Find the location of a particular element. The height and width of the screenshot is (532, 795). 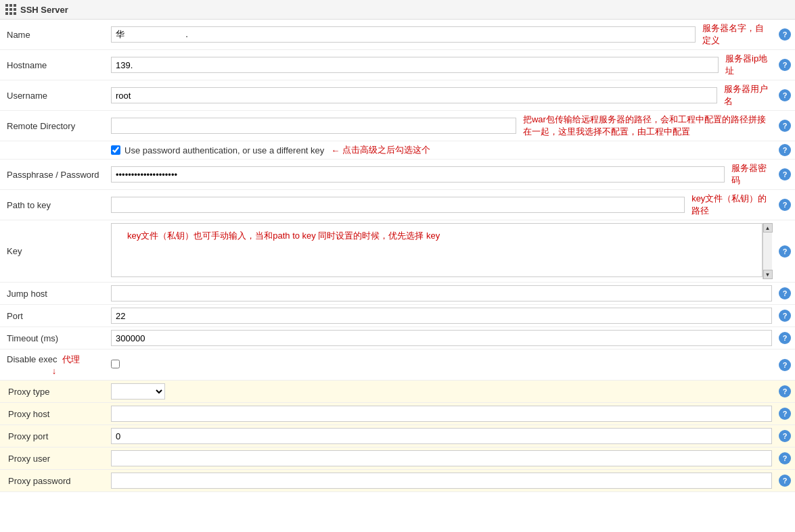

disable-exec-row: Disable exec 代理 ↓ ? is located at coordinates (398, 365).